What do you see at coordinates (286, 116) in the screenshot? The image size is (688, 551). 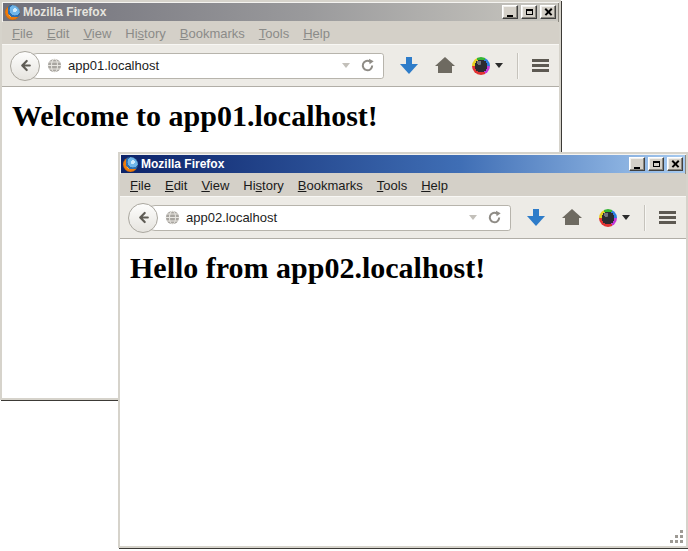 I see `page-heading: Welcome to app01.localhost!` at bounding box center [286, 116].